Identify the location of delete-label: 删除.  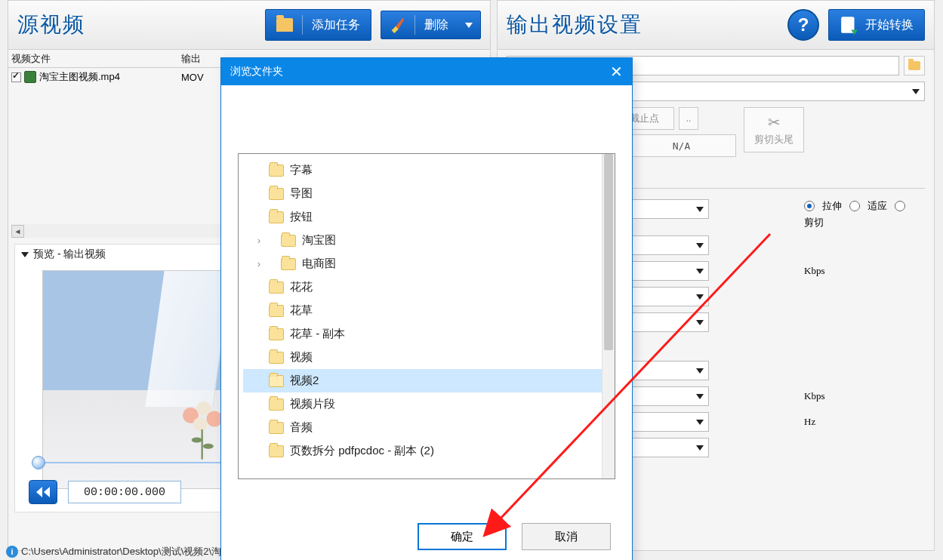
(436, 26).